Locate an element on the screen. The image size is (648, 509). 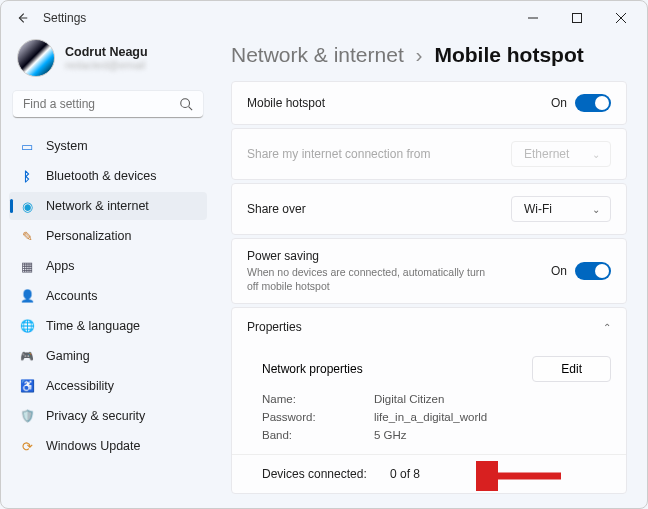
search-box is located at coordinates (108, 104).